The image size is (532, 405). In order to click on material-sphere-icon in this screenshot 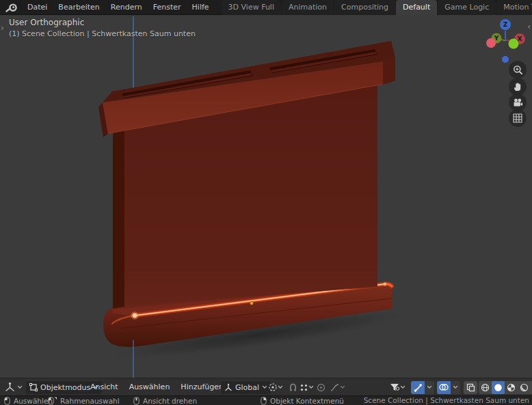, I will do `click(511, 388)`.